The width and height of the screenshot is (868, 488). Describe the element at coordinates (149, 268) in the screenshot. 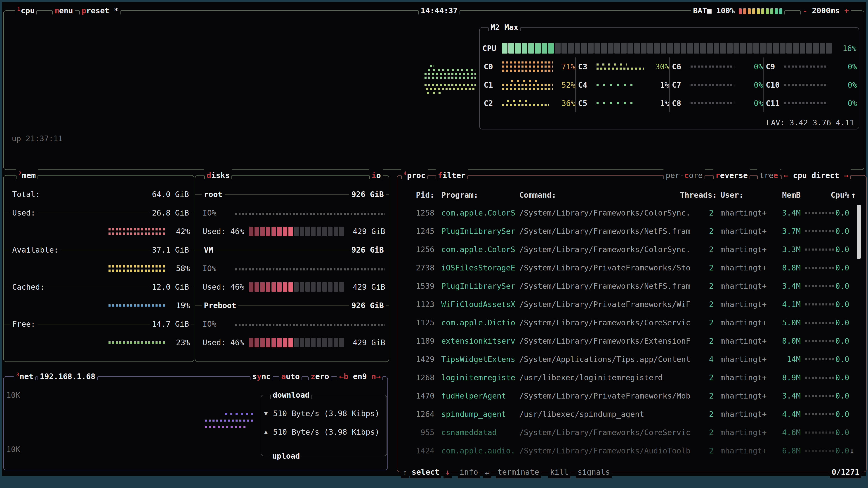

I see `usage-meter: 58%` at that location.